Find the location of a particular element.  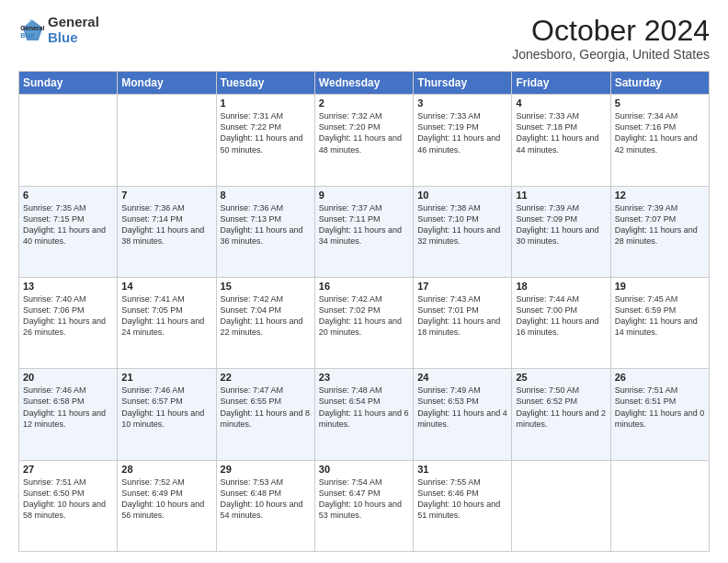

header: General Blue General Blue October 2024 J… is located at coordinates (364, 39).